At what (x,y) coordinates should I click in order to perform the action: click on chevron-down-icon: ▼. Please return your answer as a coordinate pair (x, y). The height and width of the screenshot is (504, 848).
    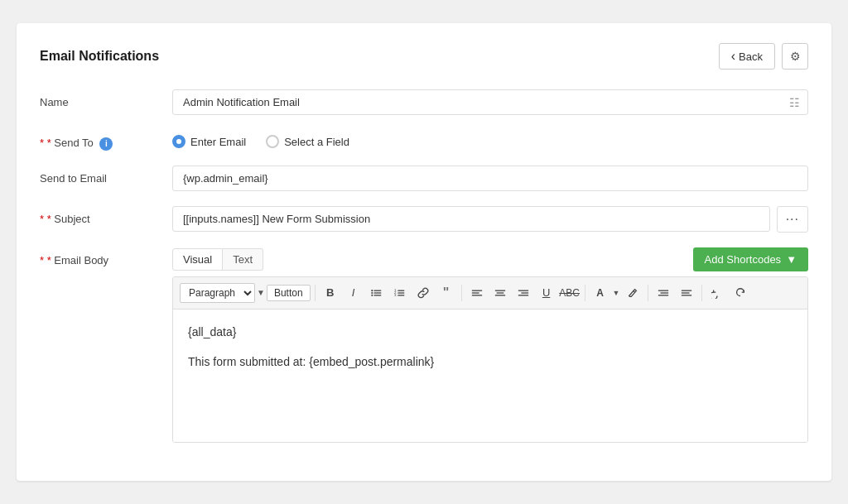
    Looking at the image, I should click on (792, 260).